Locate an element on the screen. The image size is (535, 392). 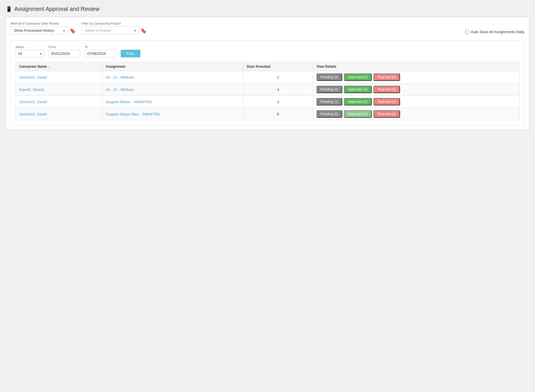
project-control-group: Filter by Canvassing Project Select a Pr… is located at coordinates (114, 28).